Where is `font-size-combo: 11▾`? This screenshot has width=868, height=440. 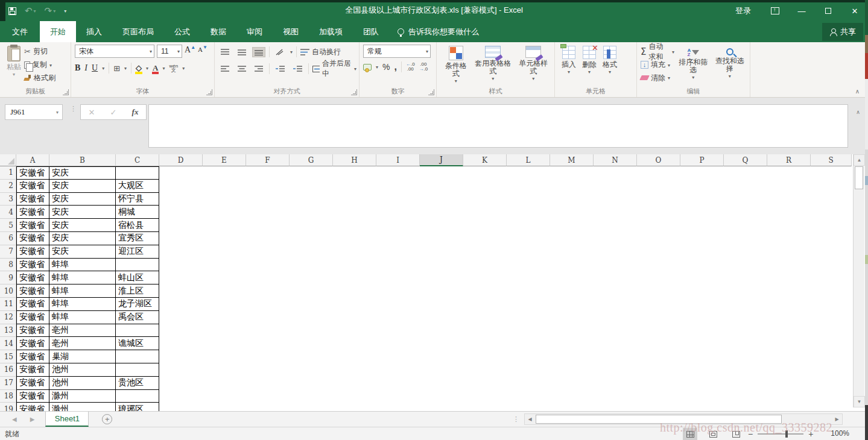 font-size-combo: 11▾ is located at coordinates (169, 51).